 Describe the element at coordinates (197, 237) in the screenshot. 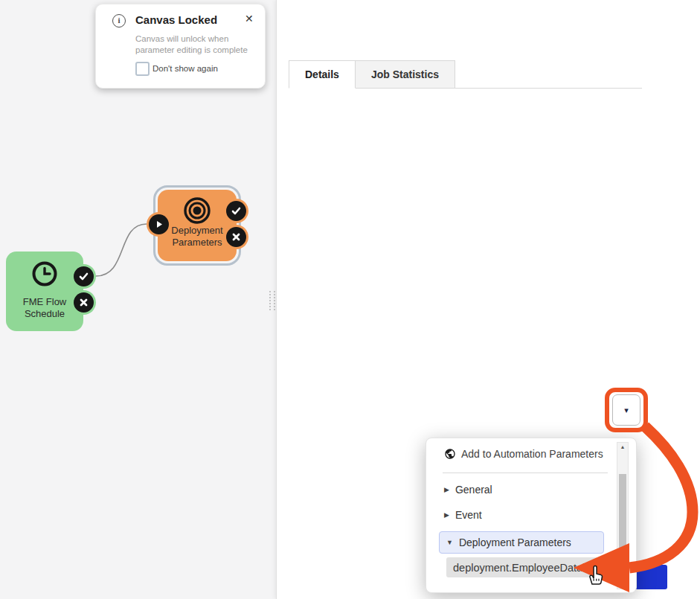

I see `node-label: Deployment Parameters` at that location.